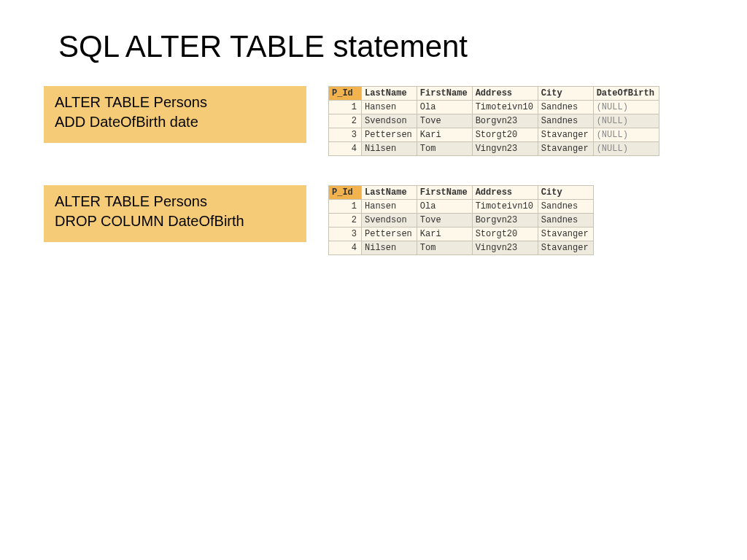 The height and width of the screenshot is (560, 747). Describe the element at coordinates (461, 207) in the screenshot. I see `table-row: 1 Hansen Ola Timoteivn10 Sandnes` at that location.